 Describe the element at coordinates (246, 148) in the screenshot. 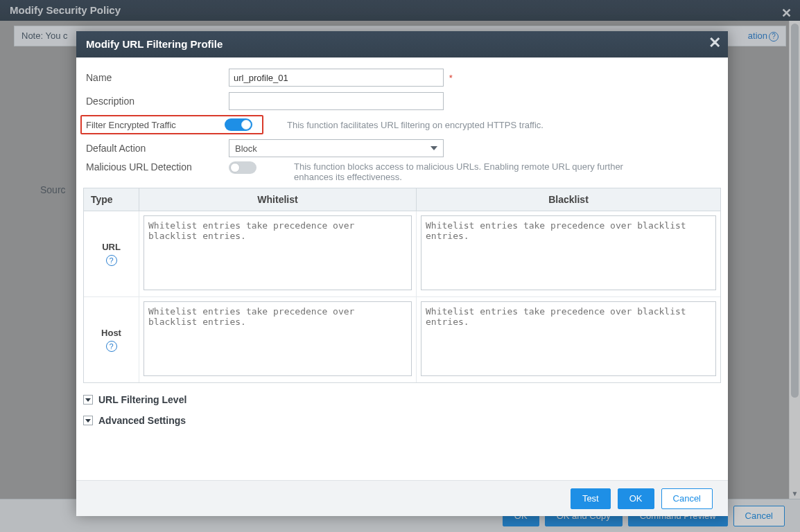

I see `default-action-value: Block` at that location.